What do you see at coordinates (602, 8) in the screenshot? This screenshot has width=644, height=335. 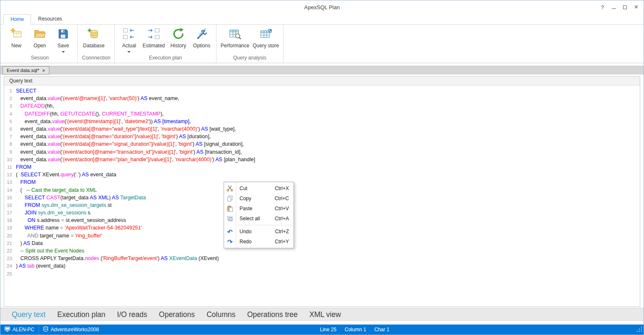 I see `help-icon: ?` at bounding box center [602, 8].